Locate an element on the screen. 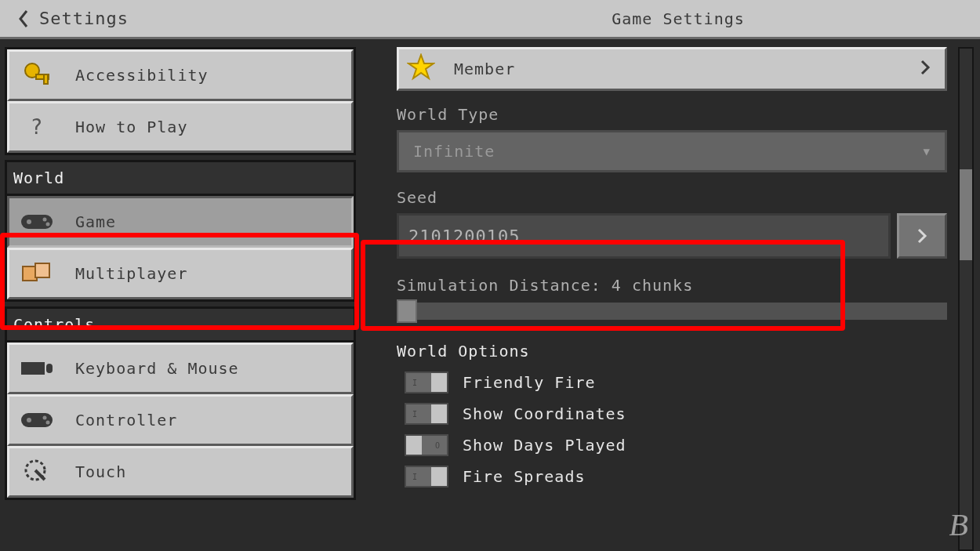 This screenshot has height=551, width=980. toggle-show-coordinates: I is located at coordinates (426, 414).